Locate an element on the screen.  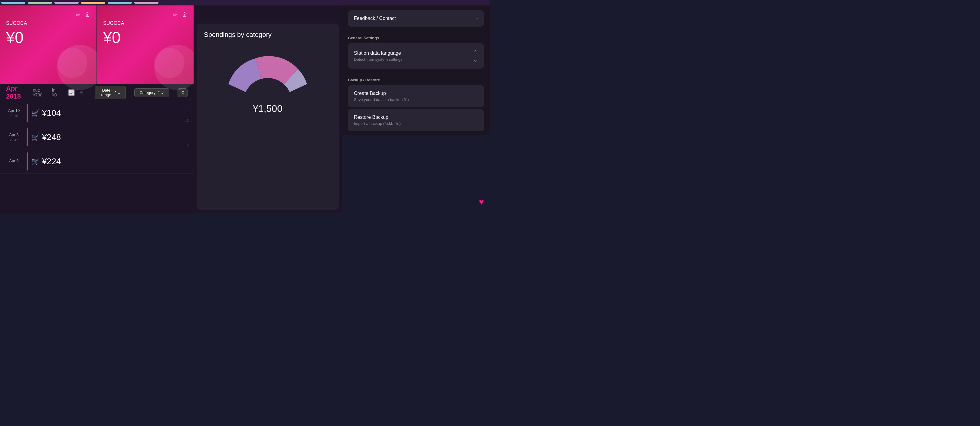
create-backup-title: Create Backup is located at coordinates (416, 94).